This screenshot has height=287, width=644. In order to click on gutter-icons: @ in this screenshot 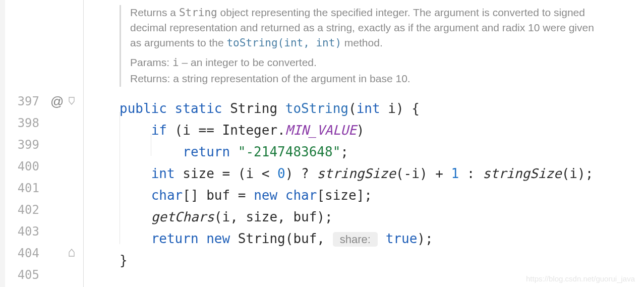, I will do `click(63, 178)`.